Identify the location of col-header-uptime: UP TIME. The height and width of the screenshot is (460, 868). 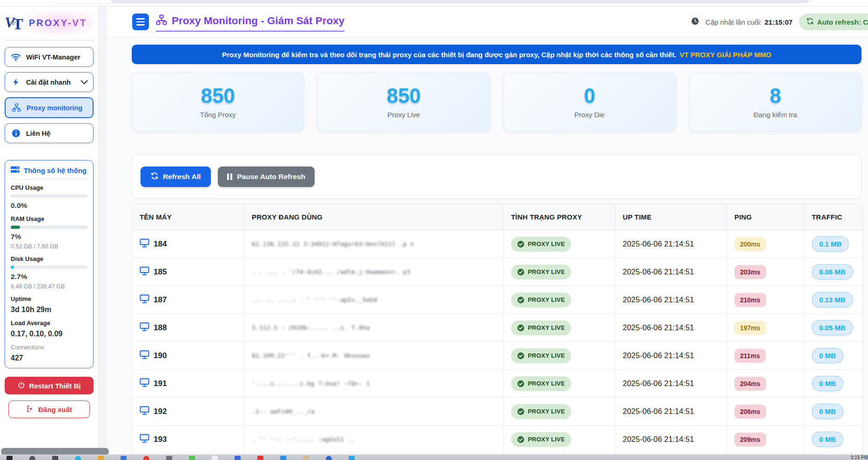
(671, 217).